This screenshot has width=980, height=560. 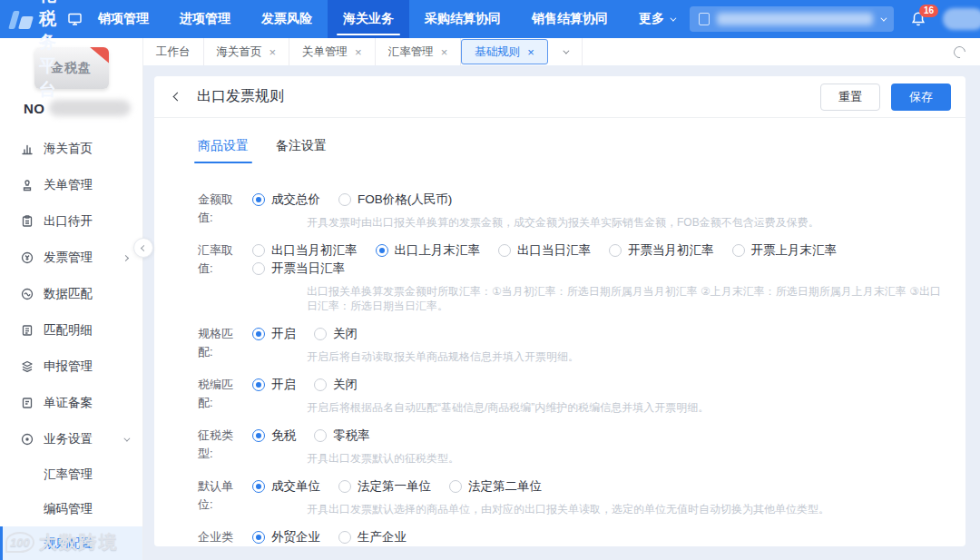 I want to click on sidebar-item-6: 匹配明细, so click(x=71, y=330).